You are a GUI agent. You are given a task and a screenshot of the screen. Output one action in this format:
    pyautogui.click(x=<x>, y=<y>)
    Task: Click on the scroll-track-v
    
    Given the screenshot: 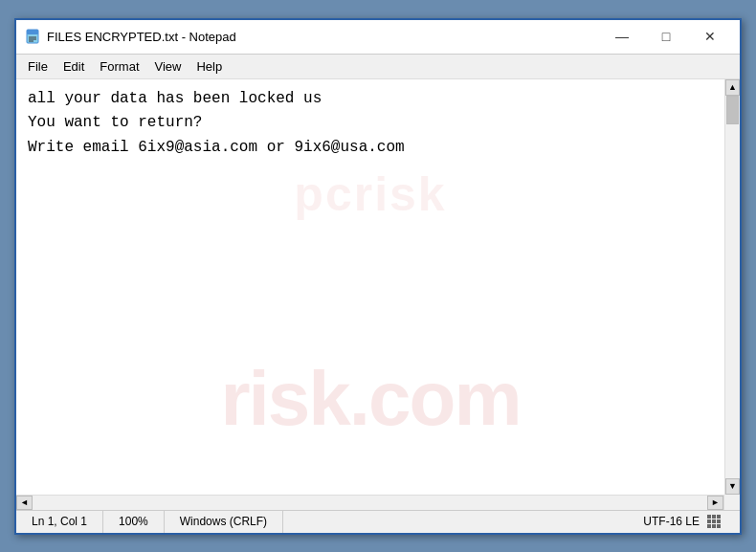 What is the action you would take?
    pyautogui.click(x=733, y=287)
    